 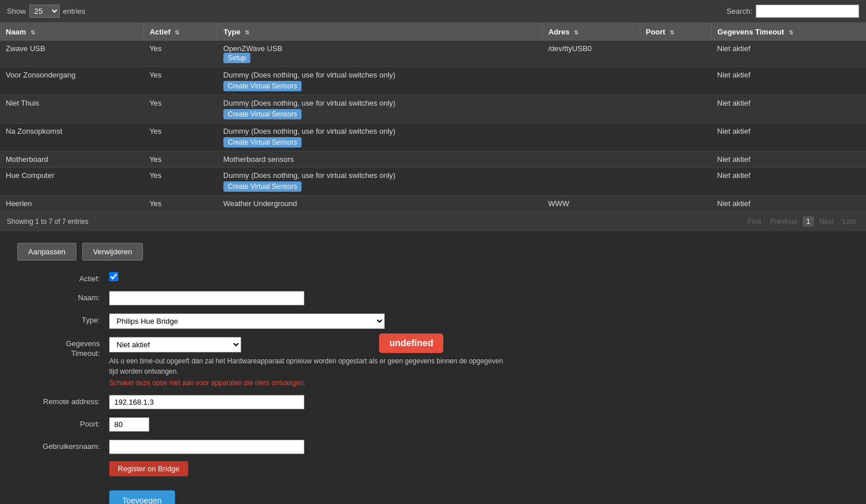 I want to click on register-button: Register on Bridge, so click(x=149, y=468).